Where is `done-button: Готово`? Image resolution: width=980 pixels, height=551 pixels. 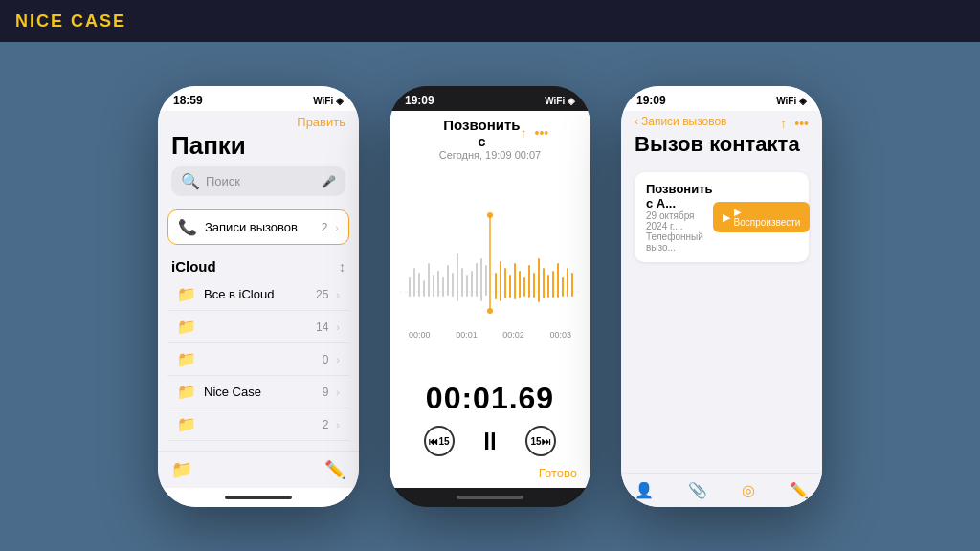 done-button: Готово is located at coordinates (490, 476).